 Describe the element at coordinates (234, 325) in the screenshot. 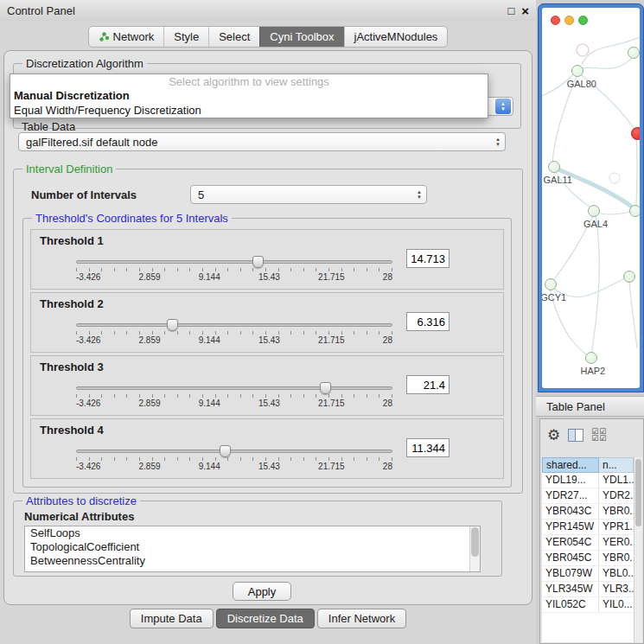

I see `threshold-2-slider` at that location.